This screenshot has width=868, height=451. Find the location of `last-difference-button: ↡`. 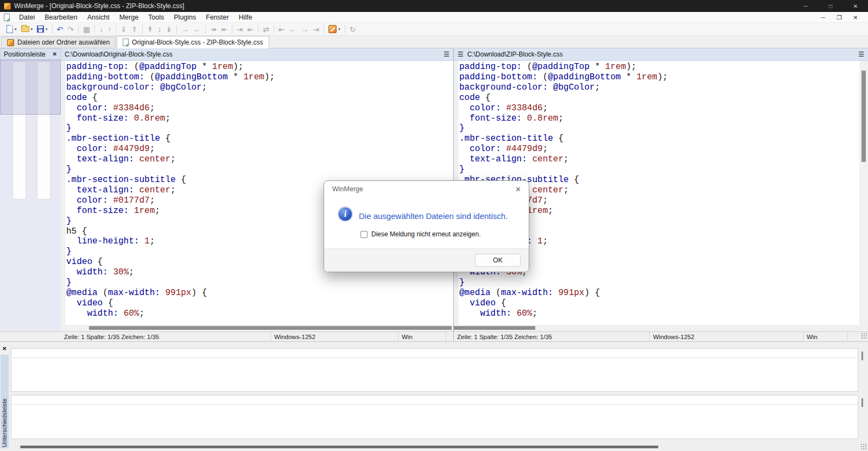

last-difference-button: ↡ is located at coordinates (169, 29).